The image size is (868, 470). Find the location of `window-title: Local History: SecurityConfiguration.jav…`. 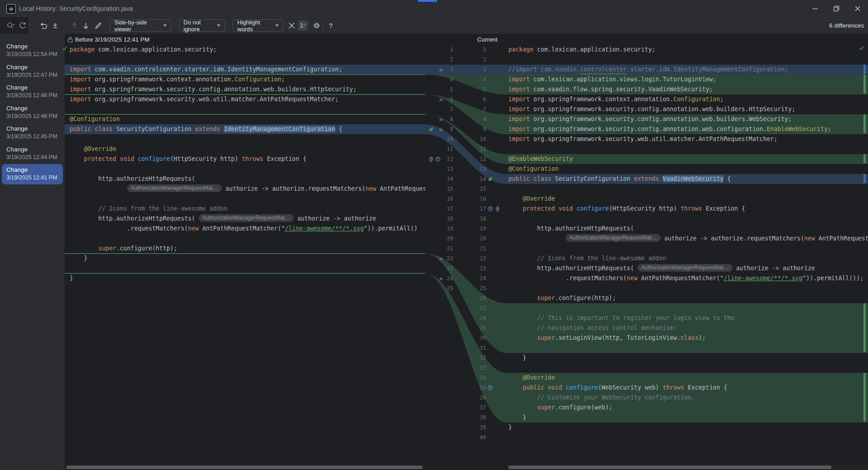

window-title: Local History: SecurityConfiguration.jav… is located at coordinates (76, 9).